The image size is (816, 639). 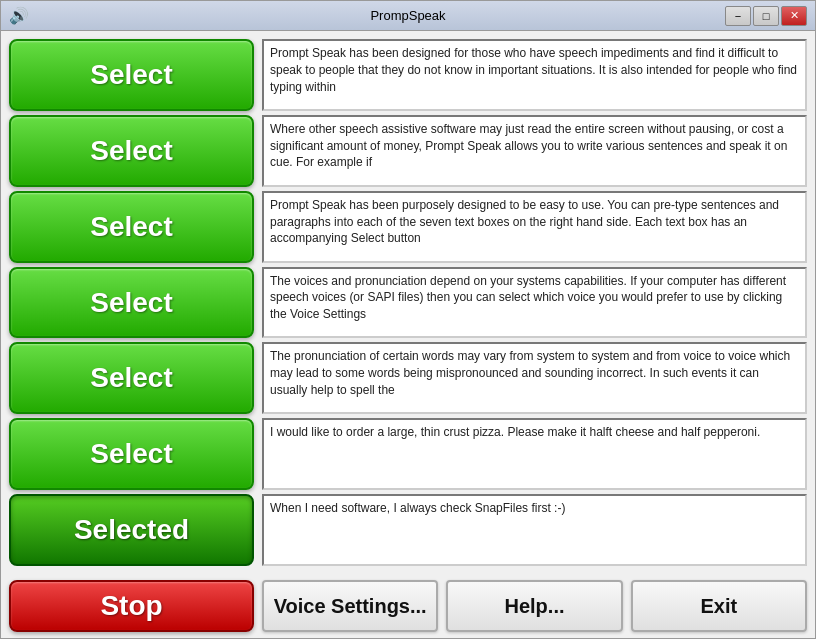 What do you see at coordinates (408, 454) in the screenshot?
I see `row-6: Select I would like to order a large, th…` at bounding box center [408, 454].